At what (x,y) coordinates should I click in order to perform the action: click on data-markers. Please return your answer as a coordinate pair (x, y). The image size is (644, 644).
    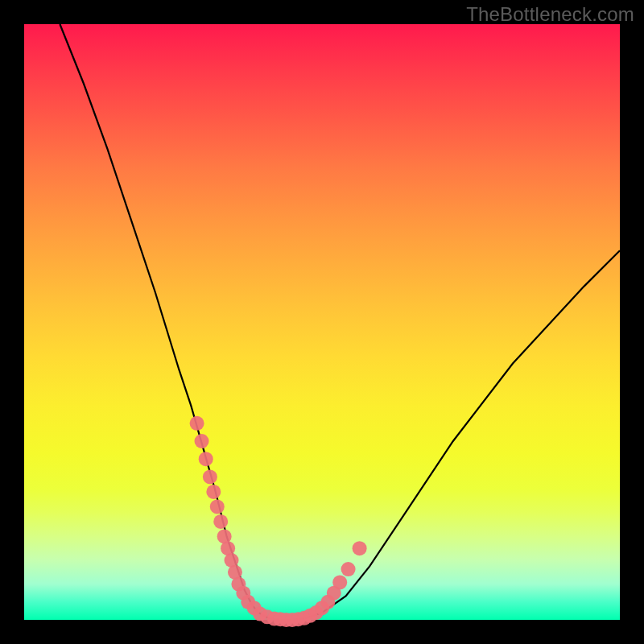
    Looking at the image, I should click on (279, 522).